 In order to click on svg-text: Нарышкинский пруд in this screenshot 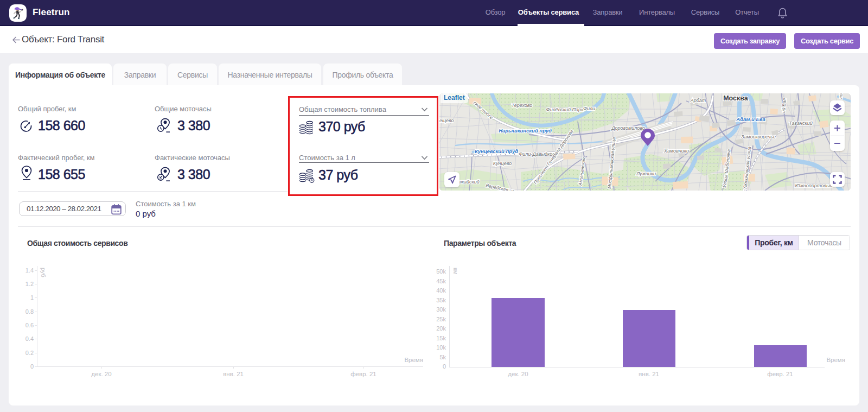, I will do `click(525, 130)`.